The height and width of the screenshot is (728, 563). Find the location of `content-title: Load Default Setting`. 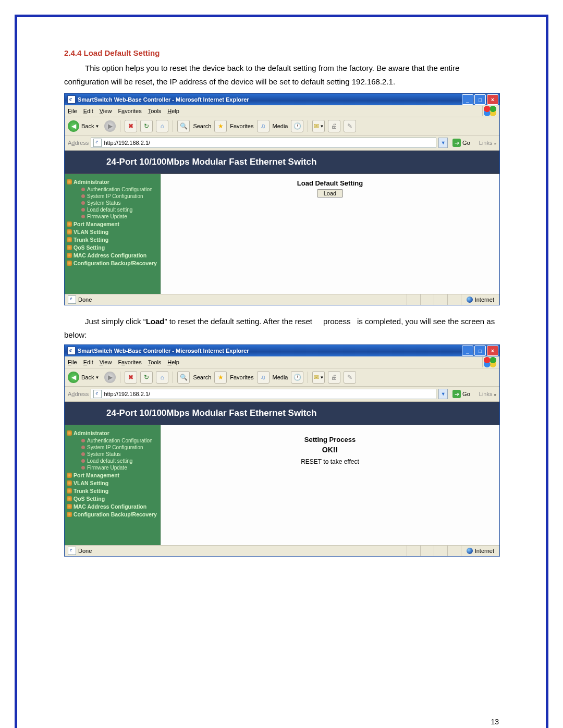

content-title: Load Default Setting is located at coordinates (330, 183).